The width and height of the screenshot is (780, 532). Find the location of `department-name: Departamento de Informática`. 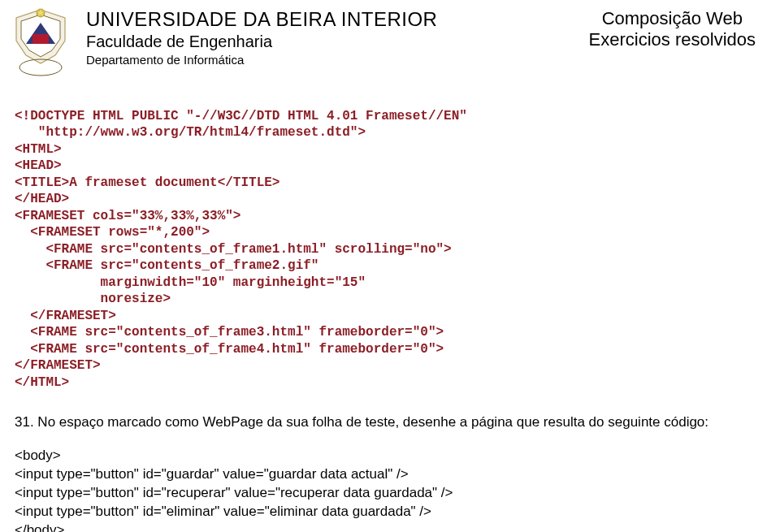

department-name: Departamento de Informática is located at coordinates (262, 60).